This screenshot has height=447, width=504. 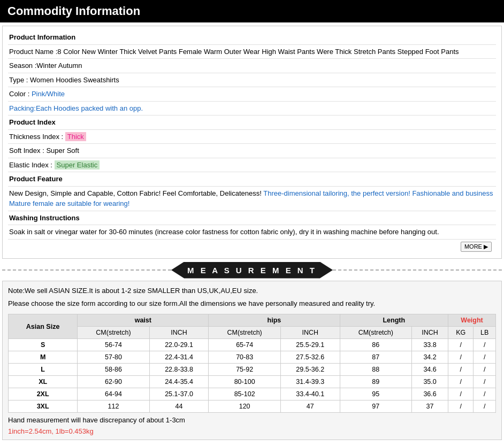 I want to click on hips-inch-cell: 47, so click(x=310, y=406).